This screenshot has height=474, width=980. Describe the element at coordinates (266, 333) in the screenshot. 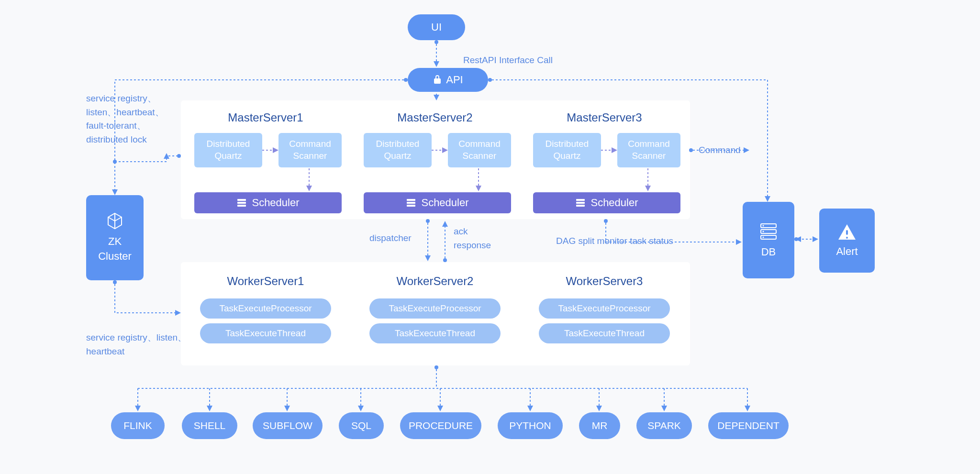

I see `worker-1-thread: TaskExecuteThread` at that location.